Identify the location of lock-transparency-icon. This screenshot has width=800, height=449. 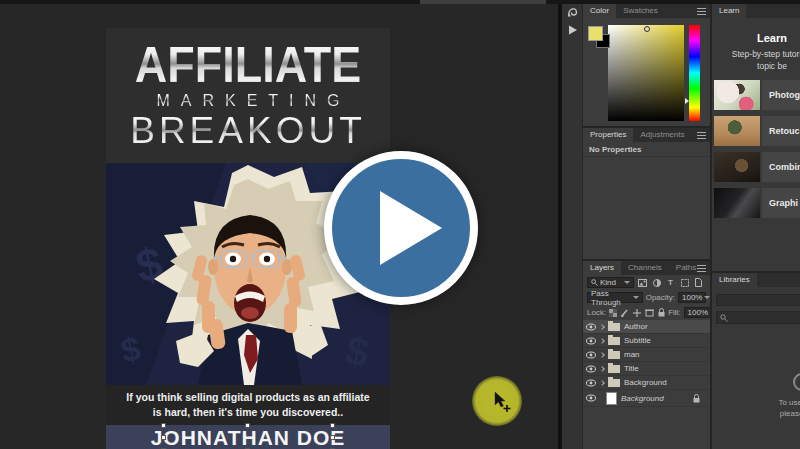
(613, 313).